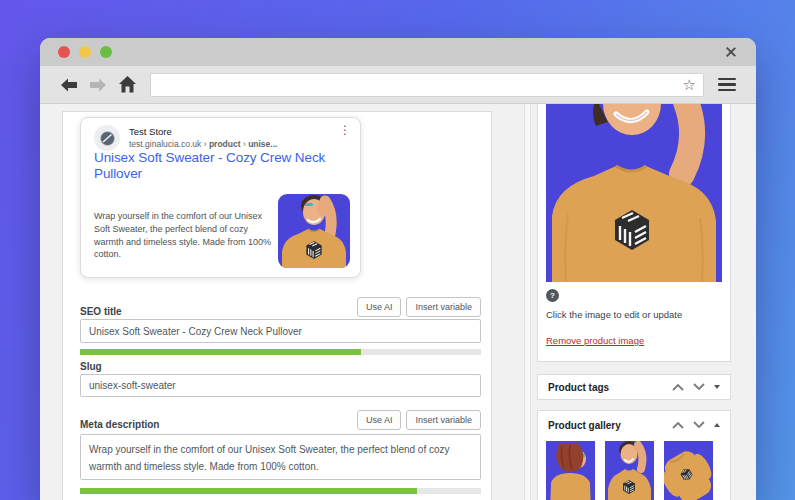  Describe the element at coordinates (552, 296) in the screenshot. I see `help-icon: ?` at that location.